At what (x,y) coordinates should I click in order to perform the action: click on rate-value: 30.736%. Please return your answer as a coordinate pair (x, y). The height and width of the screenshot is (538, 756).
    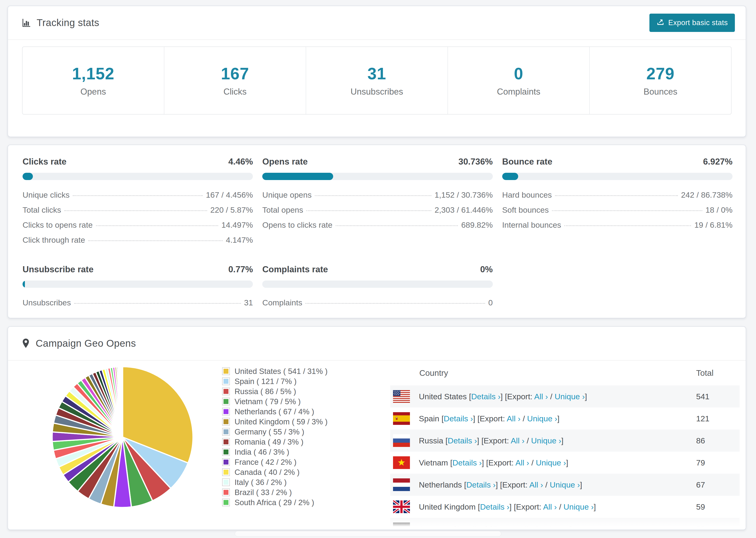
    Looking at the image, I should click on (476, 162).